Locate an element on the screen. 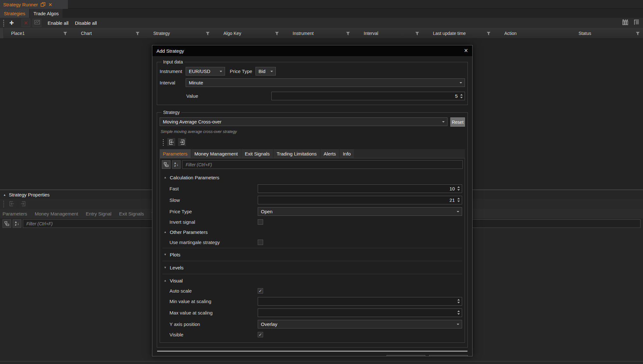  properties-tab-money-management: Money Management is located at coordinates (56, 214).